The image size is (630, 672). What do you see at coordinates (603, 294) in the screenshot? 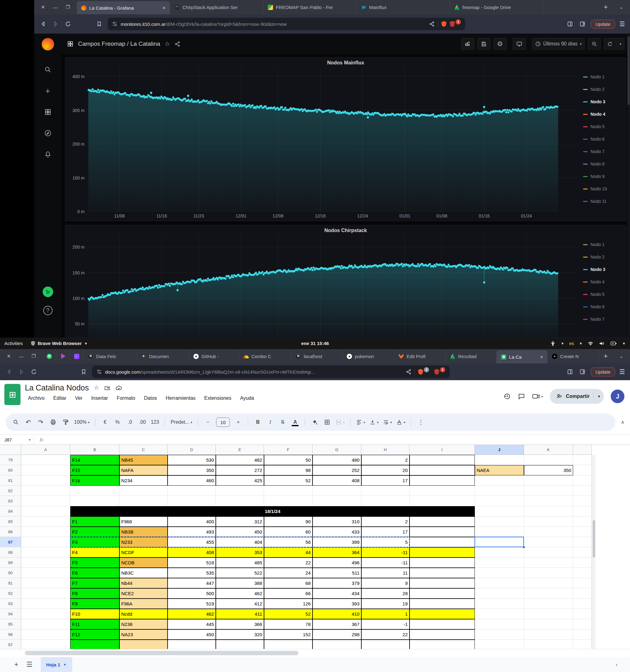
I see `legend-item-nodo-5: Nodo 5` at bounding box center [603, 294].